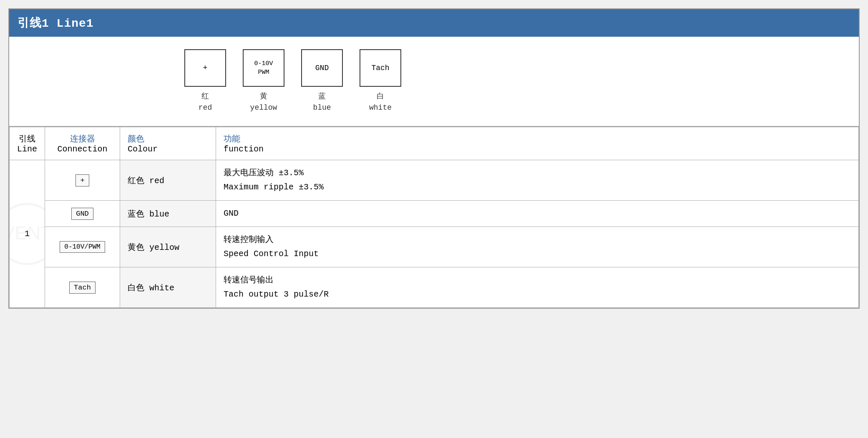 This screenshot has width=868, height=438. What do you see at coordinates (537, 295) in the screenshot?
I see `function-en-tach: Tach output 3 pulse/R` at bounding box center [537, 295].